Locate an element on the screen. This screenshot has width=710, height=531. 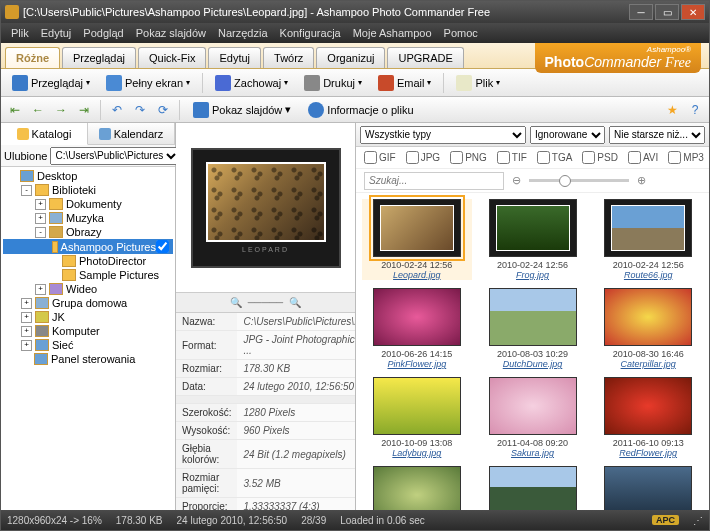
resize-grip-icon: ⋰ is located at coordinates (698, 520).